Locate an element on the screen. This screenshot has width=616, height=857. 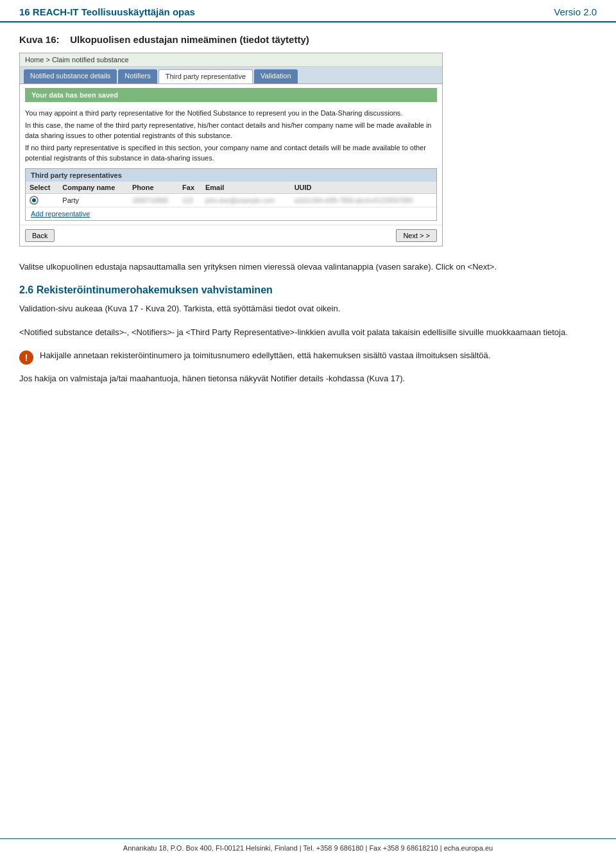
email-cell: john.doe@example.com is located at coordinates (246, 200).